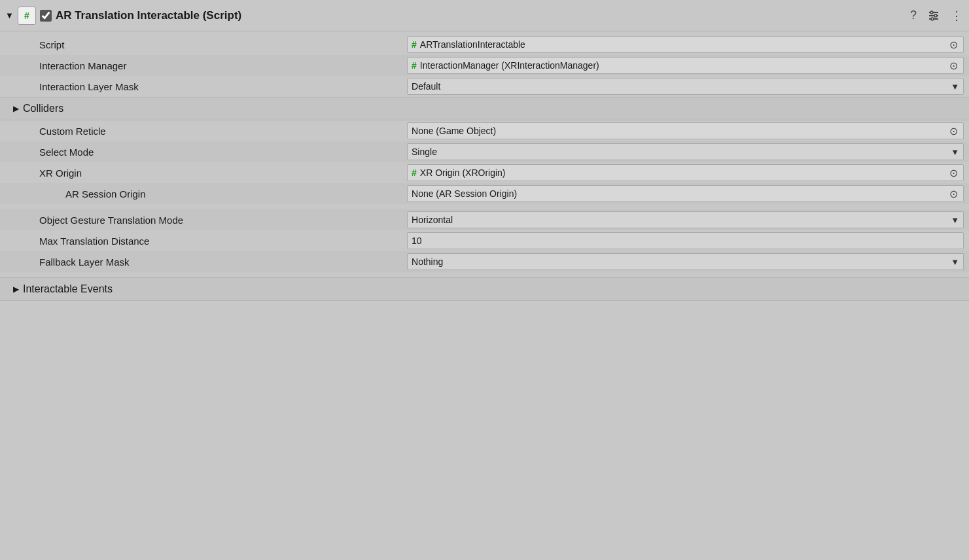  I want to click on component-header: ▼ # AR Translation Interactable (Script)…, so click(484, 16).